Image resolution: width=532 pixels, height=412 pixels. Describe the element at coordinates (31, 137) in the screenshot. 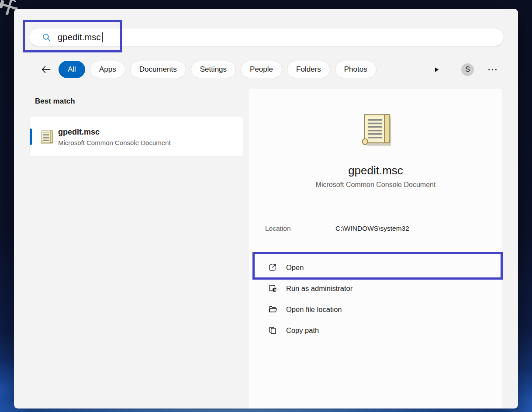

I see `selection-accent-bar` at that location.